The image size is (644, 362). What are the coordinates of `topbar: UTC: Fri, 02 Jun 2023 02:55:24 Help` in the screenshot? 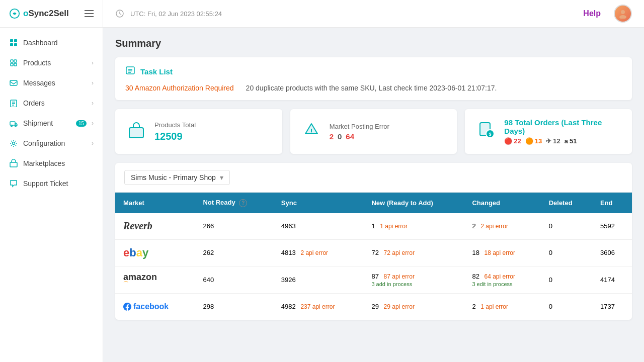 It's located at (373, 14).